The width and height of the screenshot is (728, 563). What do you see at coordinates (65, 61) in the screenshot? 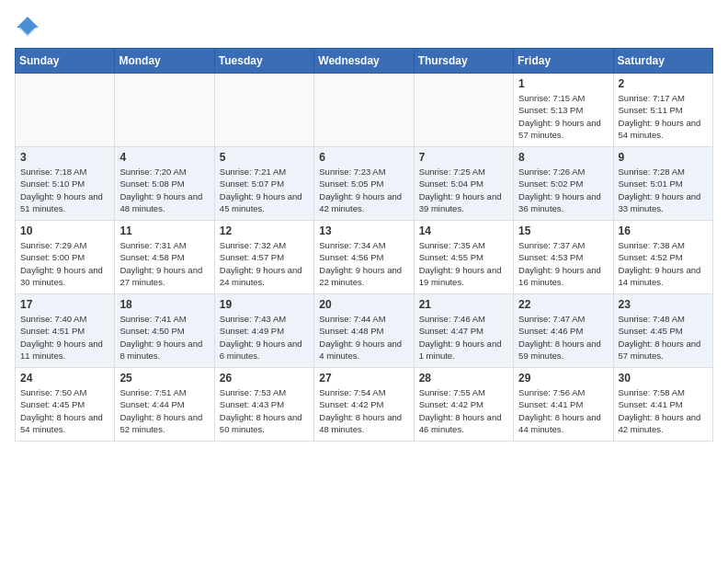
I see `col-header-sunday: Sunday` at bounding box center [65, 61].